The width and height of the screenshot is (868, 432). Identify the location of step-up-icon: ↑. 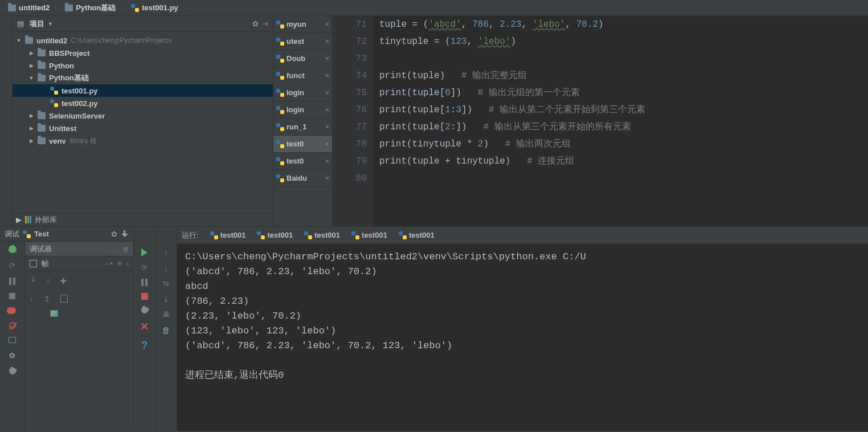
(32, 299).